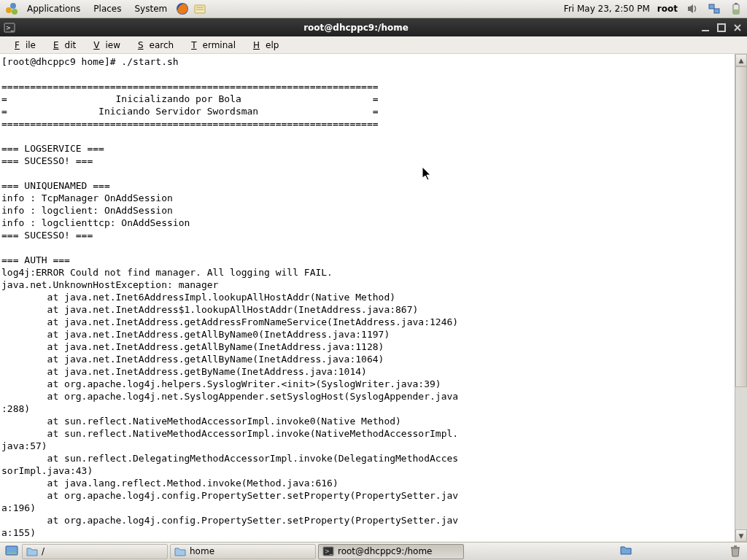 The height and width of the screenshot is (560, 747). What do you see at coordinates (735, 551) in the screenshot?
I see `trash-icon` at bounding box center [735, 551].